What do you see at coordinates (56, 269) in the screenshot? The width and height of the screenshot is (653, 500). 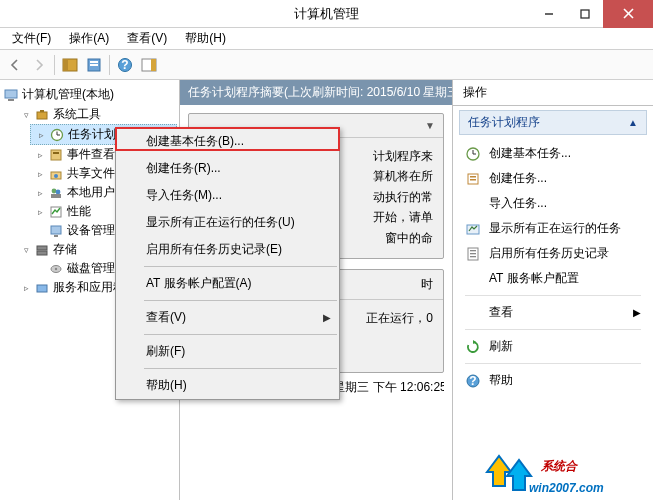 I see `disk-icon` at bounding box center [56, 269].